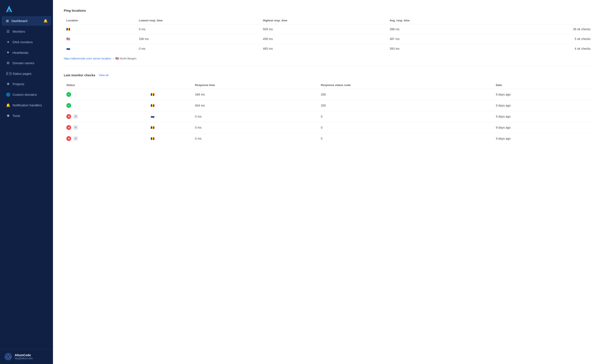  Describe the element at coordinates (25, 95) in the screenshot. I see `custom-domains-label: Custom domains` at that location.